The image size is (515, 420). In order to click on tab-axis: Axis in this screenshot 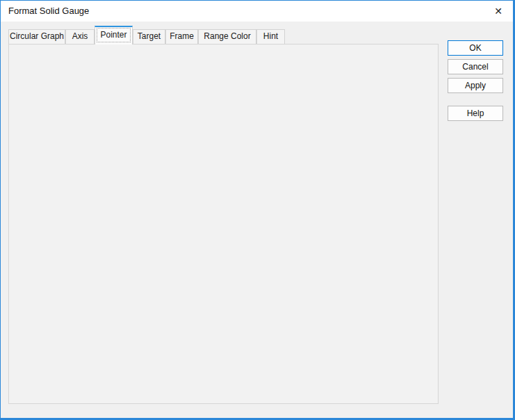, I will do `click(80, 36)`.